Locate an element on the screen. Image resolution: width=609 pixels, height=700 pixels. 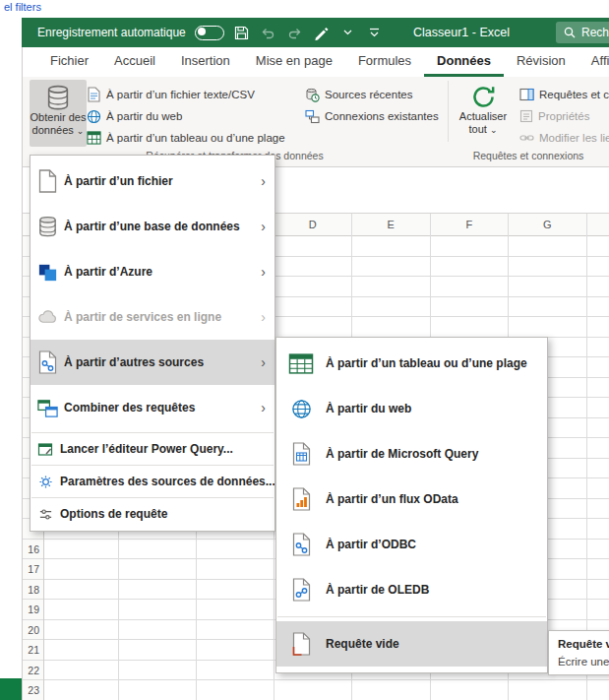
menu-item-from-online-services: À partir de services en ligne › is located at coordinates (152, 317).